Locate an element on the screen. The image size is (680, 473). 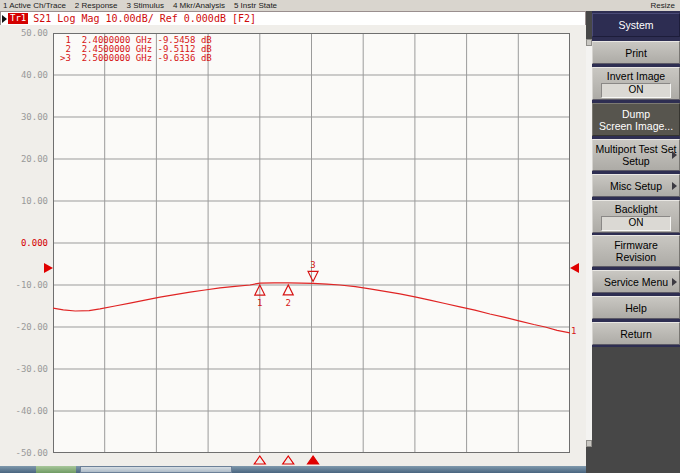
softkey-label: System is located at coordinates (636, 25).